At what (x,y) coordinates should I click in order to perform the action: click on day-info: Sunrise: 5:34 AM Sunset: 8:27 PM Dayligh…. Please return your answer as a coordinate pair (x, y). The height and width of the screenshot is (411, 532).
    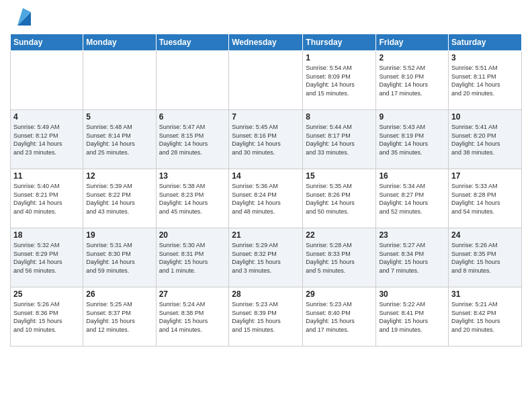
    Looking at the image, I should click on (412, 199).